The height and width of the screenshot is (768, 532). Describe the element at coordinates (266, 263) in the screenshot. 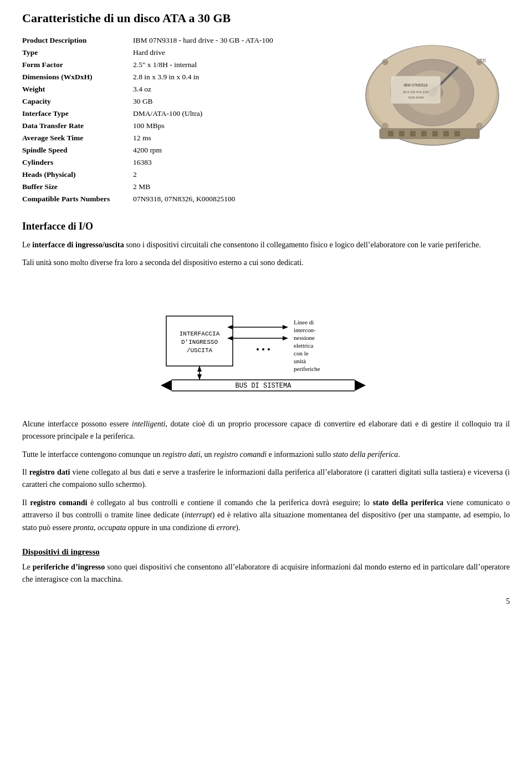

I see `io-paragraph-2: Tali unità sono molto diverse fra loro a…` at that location.